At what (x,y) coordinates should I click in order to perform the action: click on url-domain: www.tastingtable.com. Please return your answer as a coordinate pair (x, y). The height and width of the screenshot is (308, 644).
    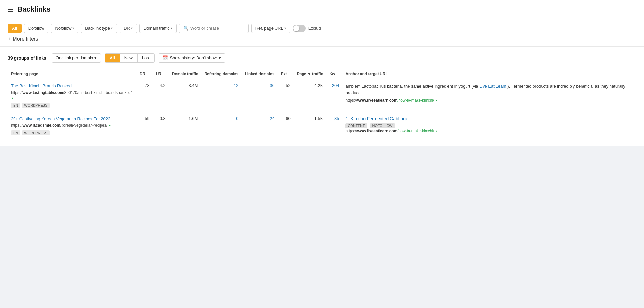
    Looking at the image, I should click on (43, 93).